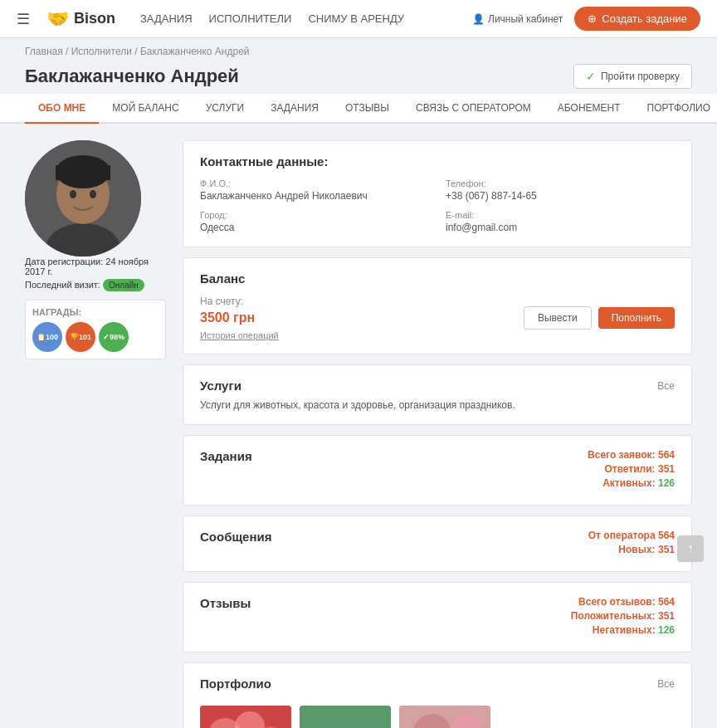 The image size is (717, 728). What do you see at coordinates (239, 301) in the screenshot?
I see `balance-amount-label: На счету:` at bounding box center [239, 301].